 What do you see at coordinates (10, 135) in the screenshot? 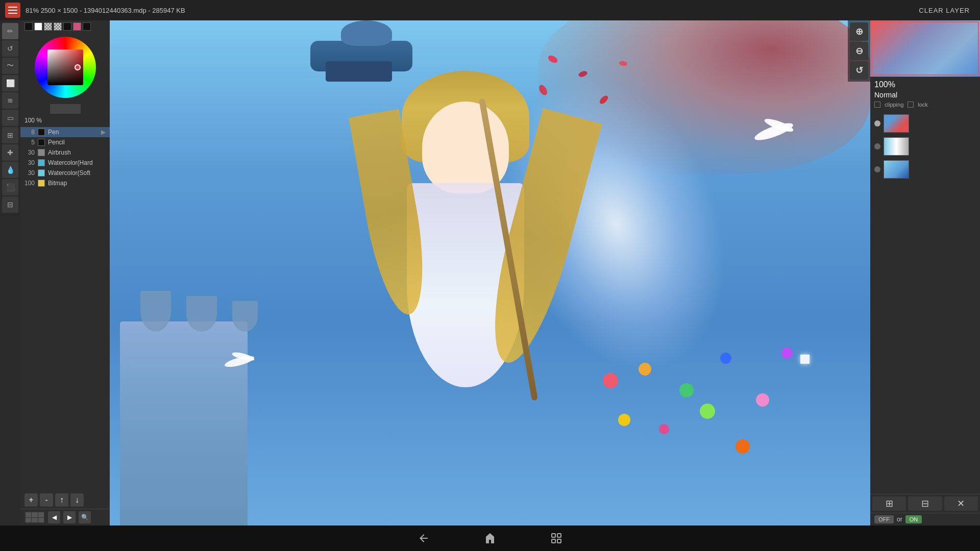
I see `tool-transform: ⊞` at bounding box center [10, 135].